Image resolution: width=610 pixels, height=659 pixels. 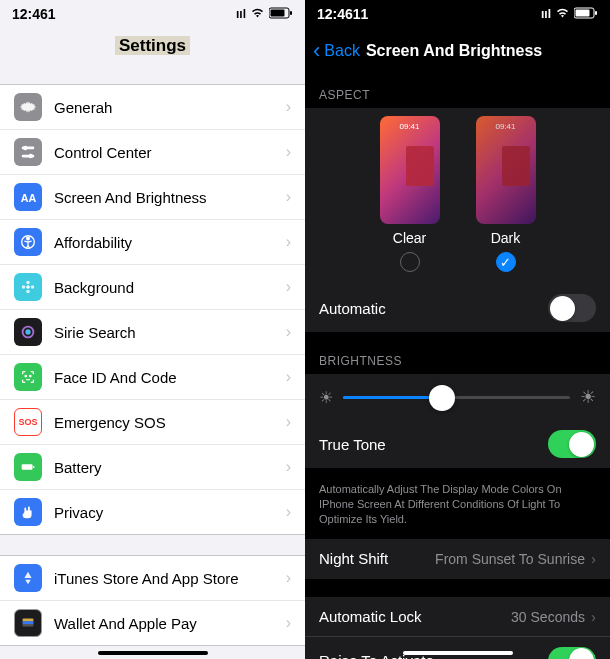 What do you see at coordinates (458, 91) in the screenshot?
I see `aspect-header: Aspect` at bounding box center [458, 91].